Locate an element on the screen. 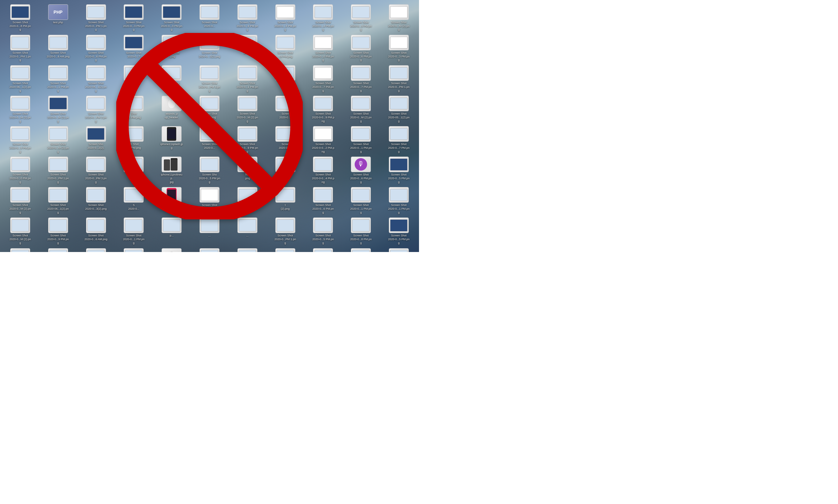  list-item: Scre2020- is located at coordinates (285, 170).